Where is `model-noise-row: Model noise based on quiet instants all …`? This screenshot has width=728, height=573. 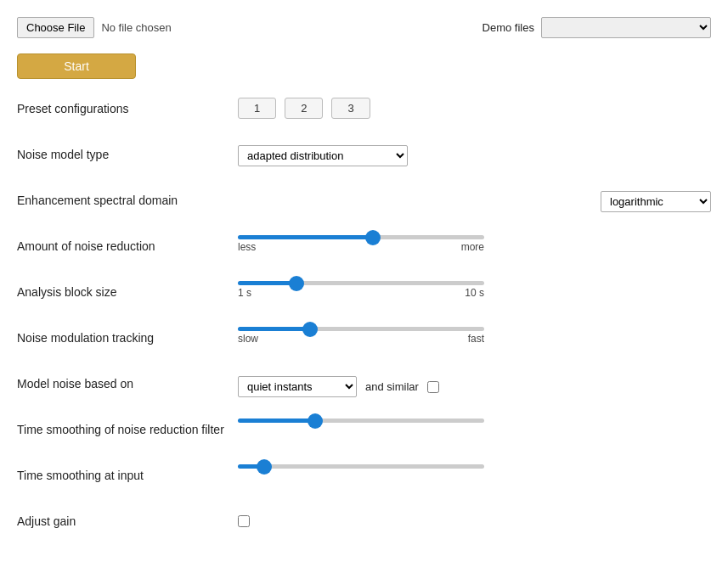 model-noise-row: Model noise based on quiet instants all … is located at coordinates (364, 388).